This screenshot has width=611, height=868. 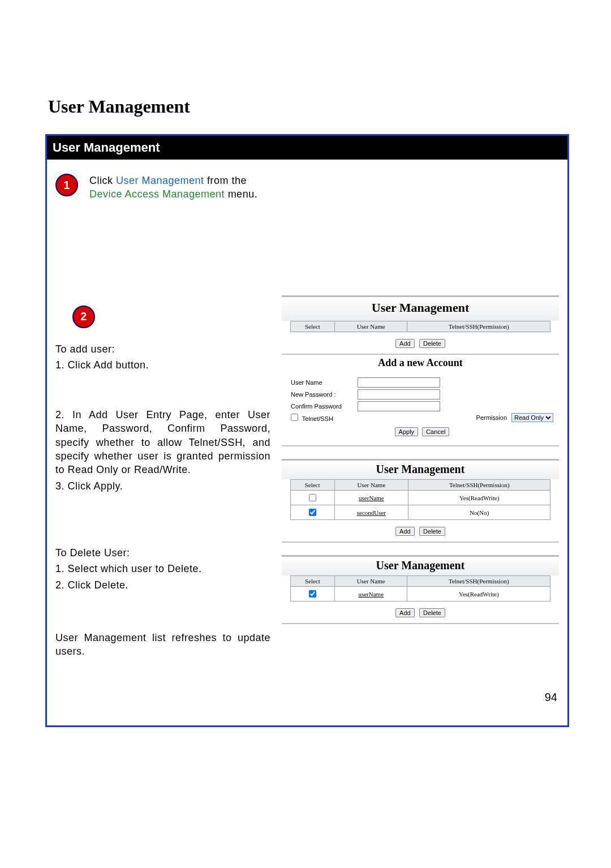 I want to click on del-2: 2. Click Delete., so click(x=163, y=585).